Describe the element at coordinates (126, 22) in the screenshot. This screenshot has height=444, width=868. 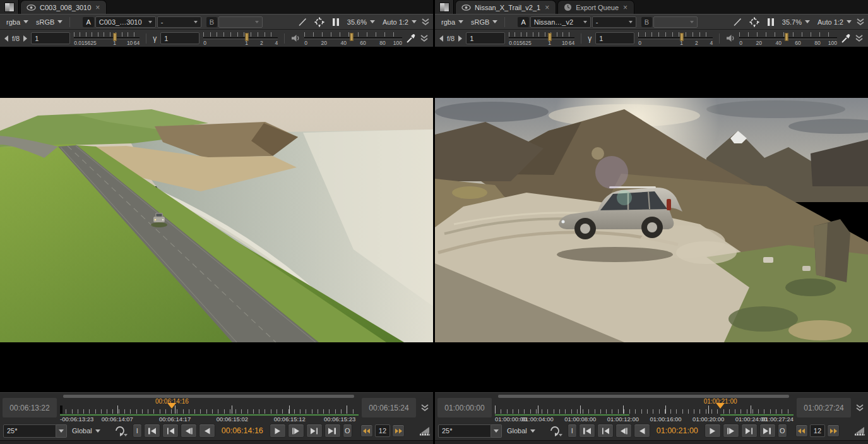
I see `input-a-source: C003_…3010` at that location.